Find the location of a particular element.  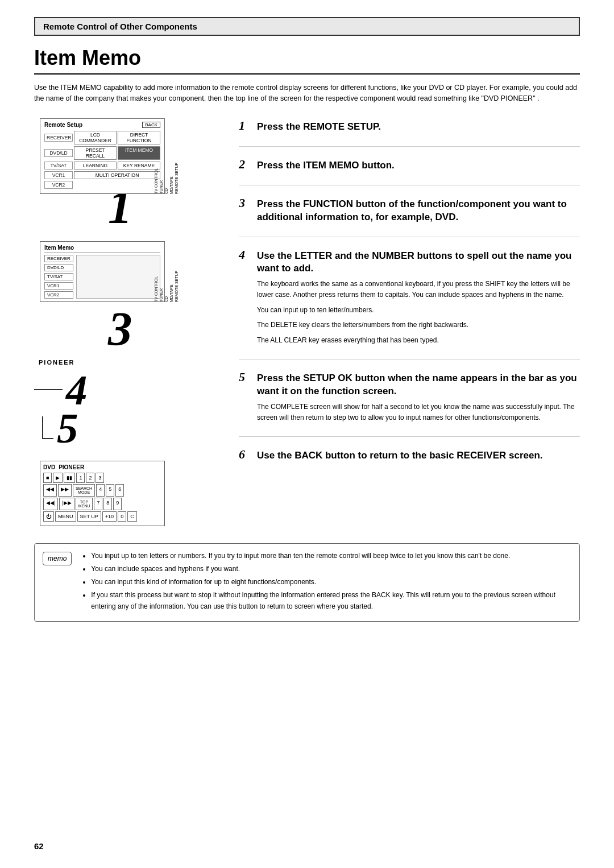

step-5: 5 Press the SETUP OK button when the nam… is located at coordinates (409, 403).